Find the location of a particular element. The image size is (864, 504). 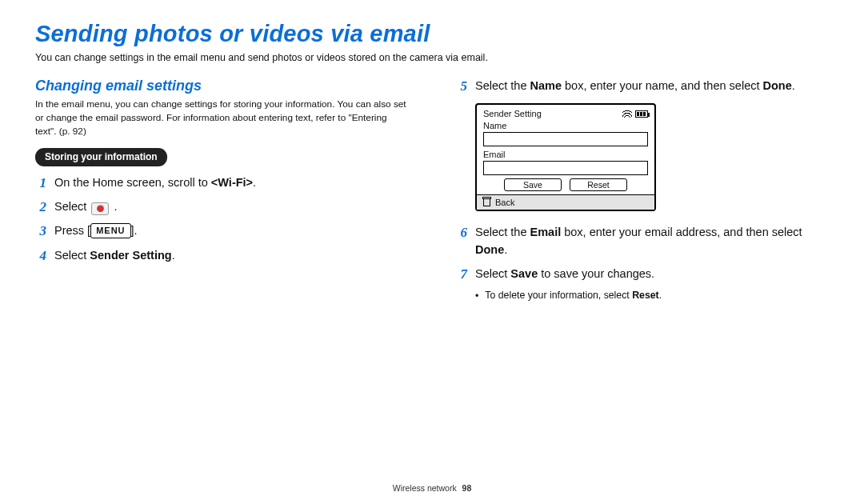

wifi-icon is located at coordinates (627, 114).